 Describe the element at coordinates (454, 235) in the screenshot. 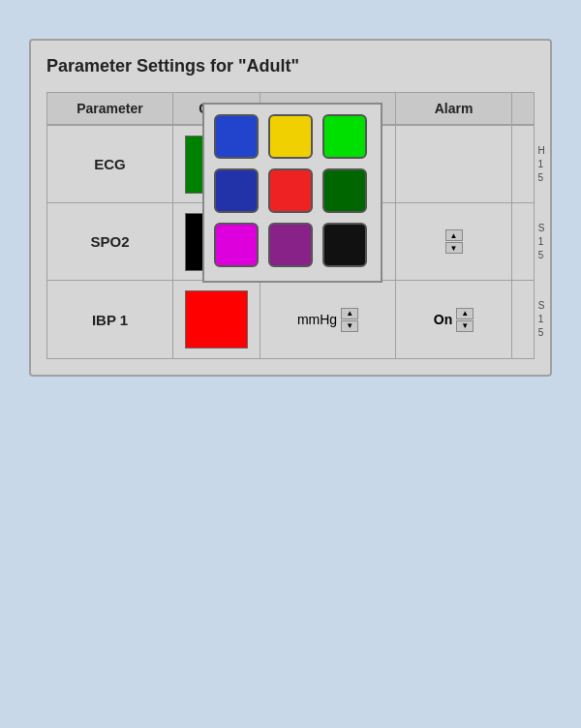

I see `spo2-alarm-up: ▲` at that location.